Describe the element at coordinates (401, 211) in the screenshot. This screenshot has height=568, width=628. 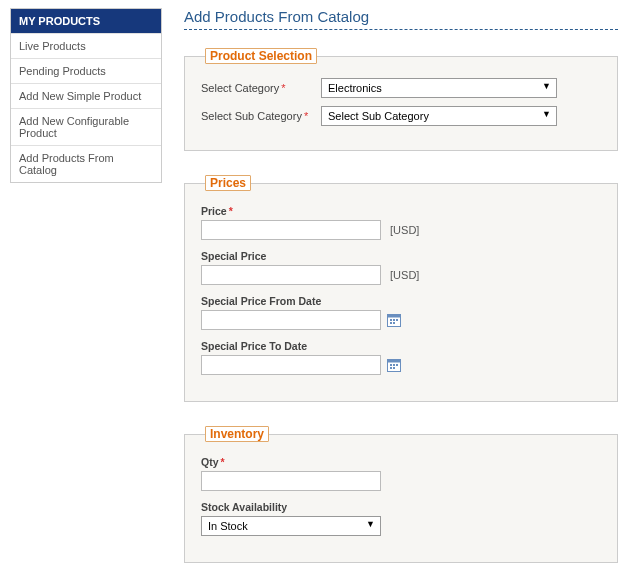
I see `price-label: Price*` at that location.